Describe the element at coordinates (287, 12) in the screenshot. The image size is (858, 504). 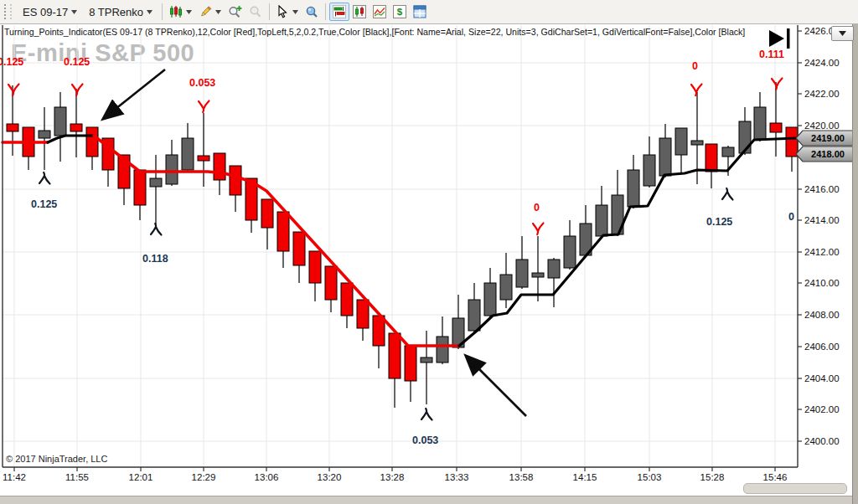
I see `cursor-button` at that location.